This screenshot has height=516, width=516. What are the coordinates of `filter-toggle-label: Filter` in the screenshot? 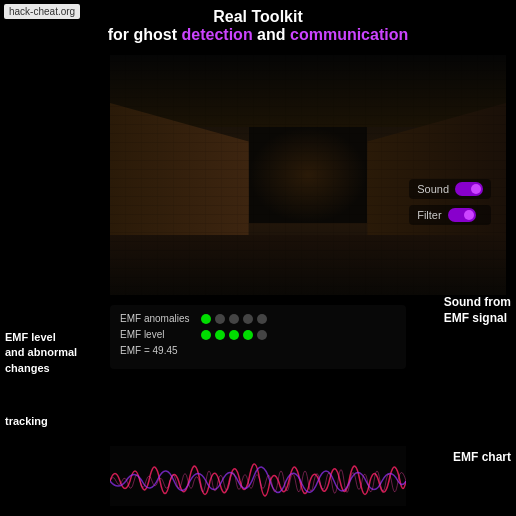 It's located at (429, 215).